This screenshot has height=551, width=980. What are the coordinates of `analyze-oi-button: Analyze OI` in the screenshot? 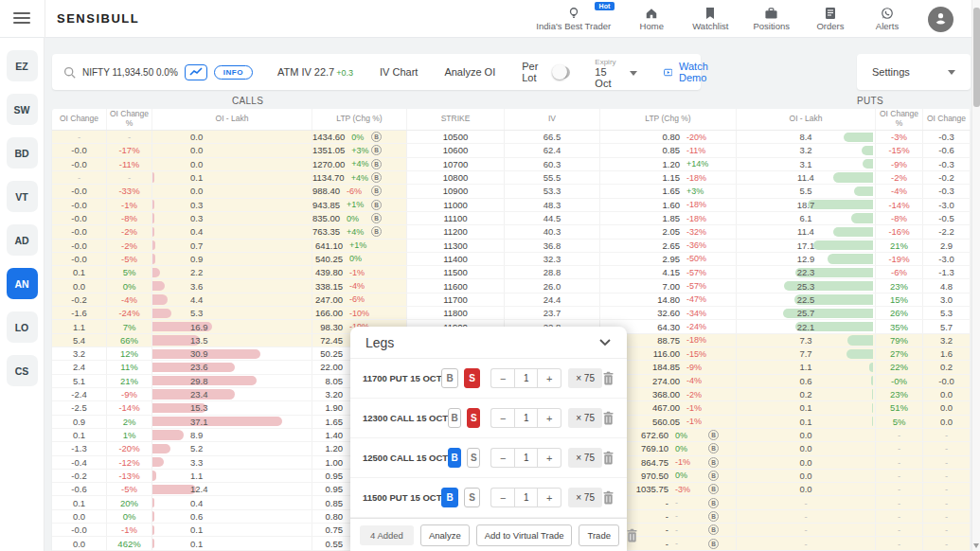 It's located at (470, 72).